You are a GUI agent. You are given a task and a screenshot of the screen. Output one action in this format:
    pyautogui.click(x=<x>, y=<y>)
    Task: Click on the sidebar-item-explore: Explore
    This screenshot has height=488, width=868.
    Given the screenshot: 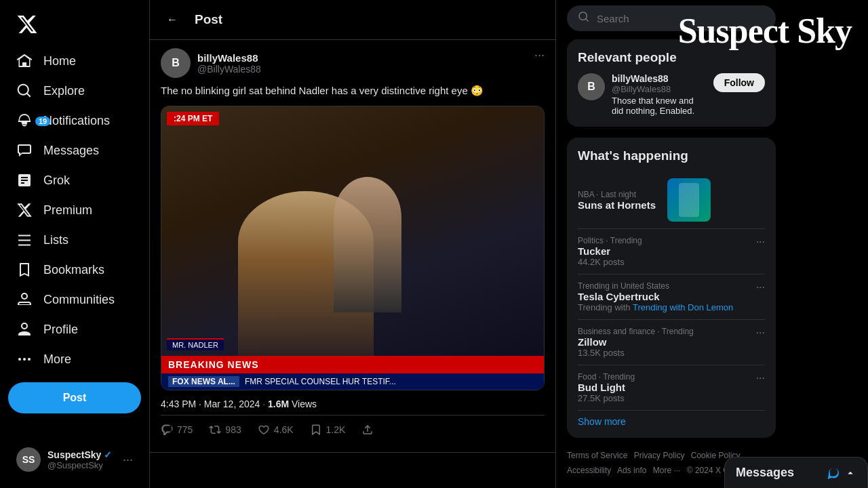 What is the action you would take?
    pyautogui.click(x=75, y=91)
    